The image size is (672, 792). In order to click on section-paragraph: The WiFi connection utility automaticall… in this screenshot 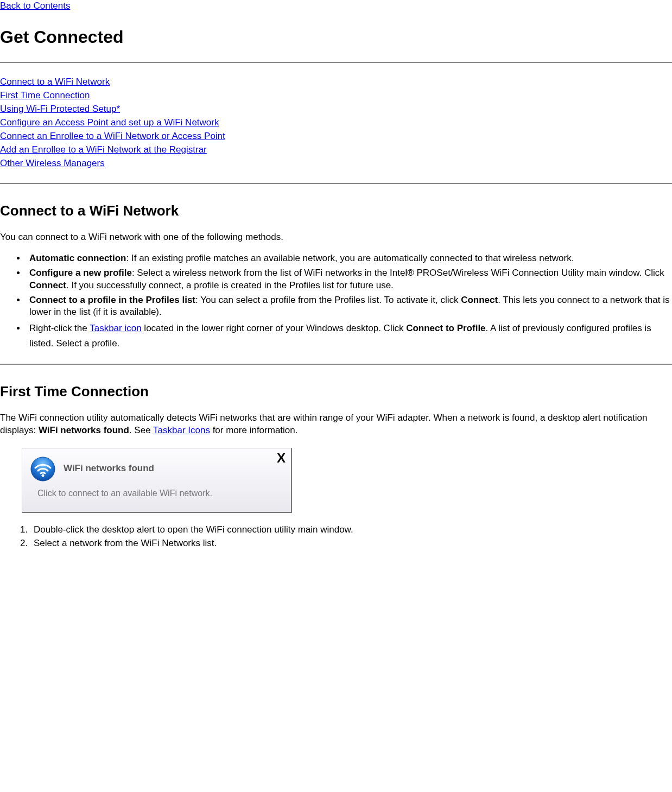, I will do `click(336, 424)`.